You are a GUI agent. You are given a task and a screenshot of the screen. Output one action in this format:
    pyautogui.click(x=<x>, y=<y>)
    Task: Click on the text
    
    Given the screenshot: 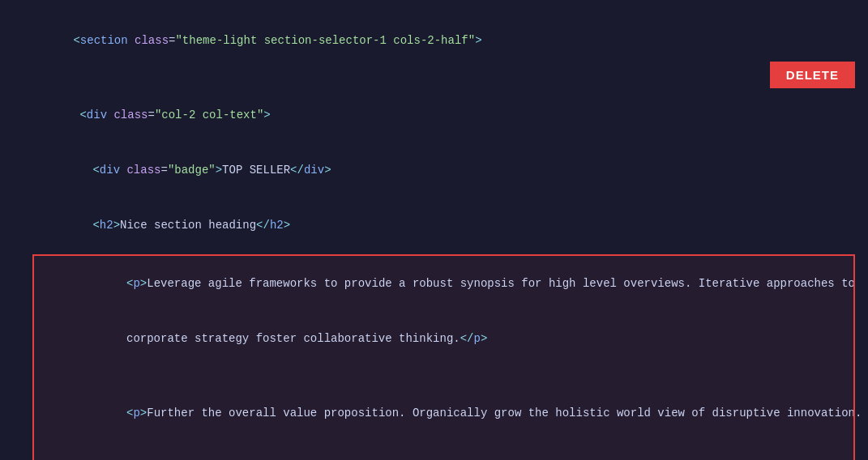 What is the action you would take?
    pyautogui.click(x=131, y=40)
    